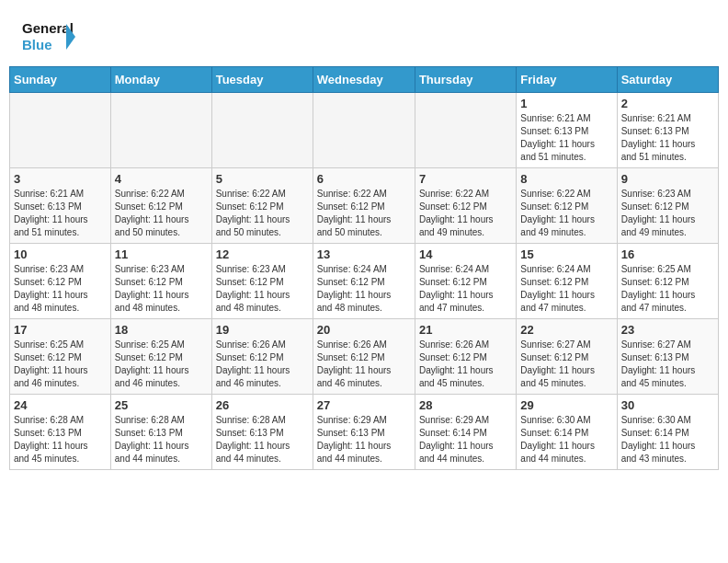  Describe the element at coordinates (465, 440) in the screenshot. I see `day-info: Sunrise: 6:29 AM Sunset: 6:14 PM Dayligh…` at that location.